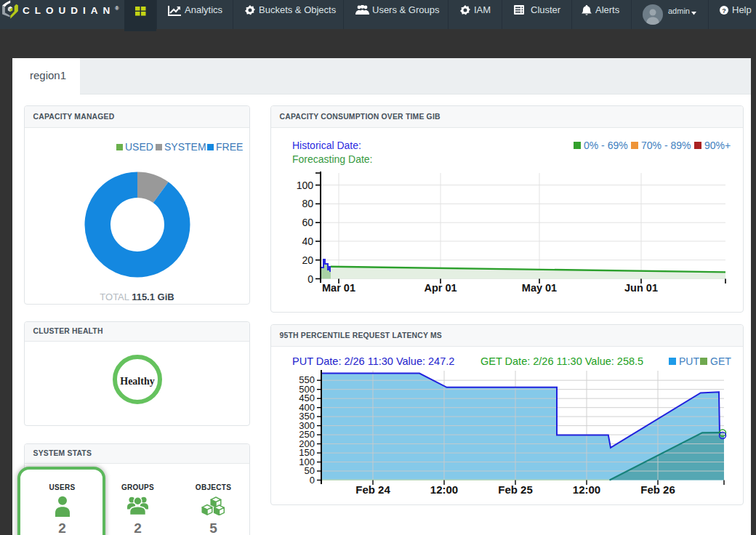 This screenshot has width=756, height=535. What do you see at coordinates (562, 361) in the screenshot?
I see `svg-text:GET Date: 2/26 11:30 Value: 25: GET Date: 2/26 11:30 Value: 258.5` at bounding box center [562, 361].